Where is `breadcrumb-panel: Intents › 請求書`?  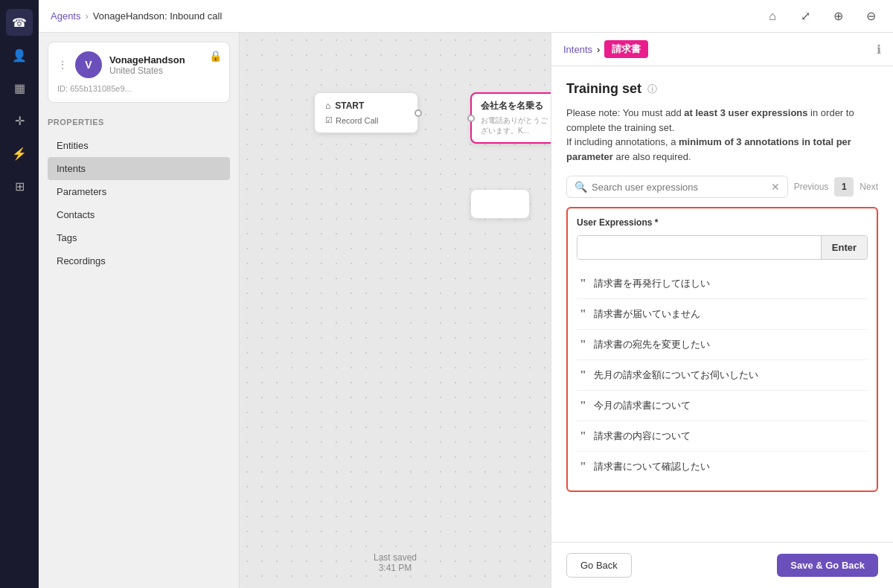 breadcrumb-panel: Intents › 請求書 is located at coordinates (717, 49).